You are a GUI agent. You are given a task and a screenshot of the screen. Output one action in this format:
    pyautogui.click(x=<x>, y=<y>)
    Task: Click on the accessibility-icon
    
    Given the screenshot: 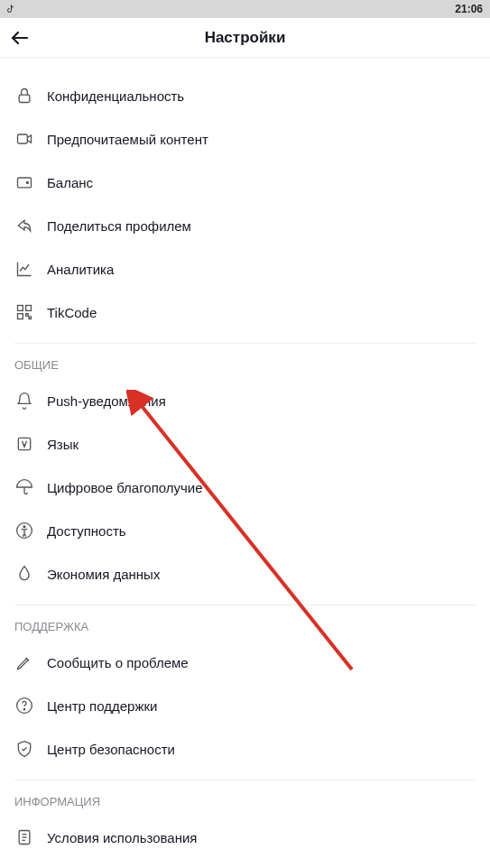 What is the action you would take?
    pyautogui.click(x=24, y=531)
    